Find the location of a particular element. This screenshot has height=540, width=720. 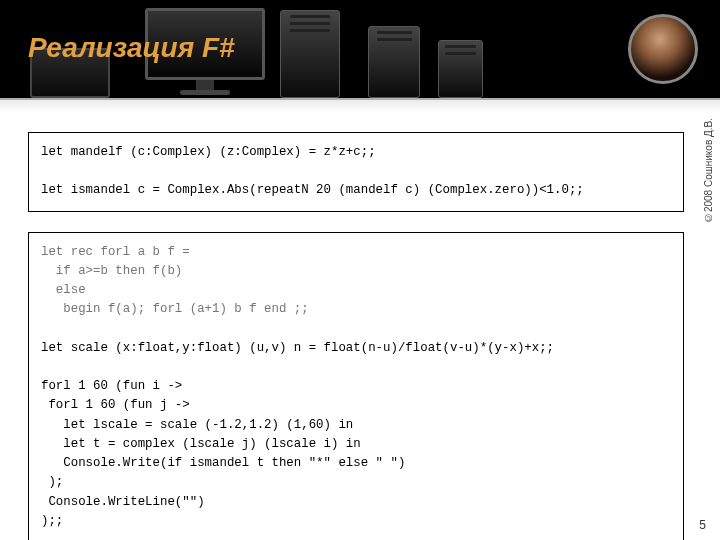

code-line: Console.WriteLine("") is located at coordinates (123, 502).